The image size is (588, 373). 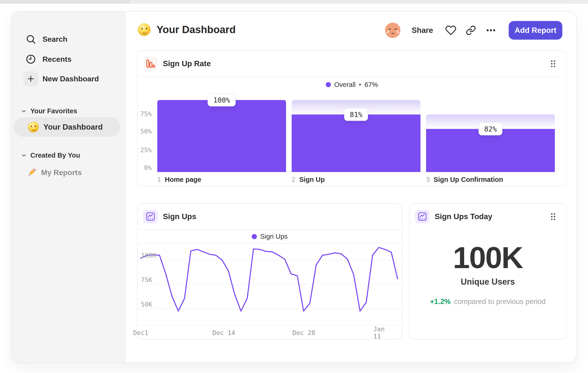 I want to click on share-button: Share, so click(x=422, y=30).